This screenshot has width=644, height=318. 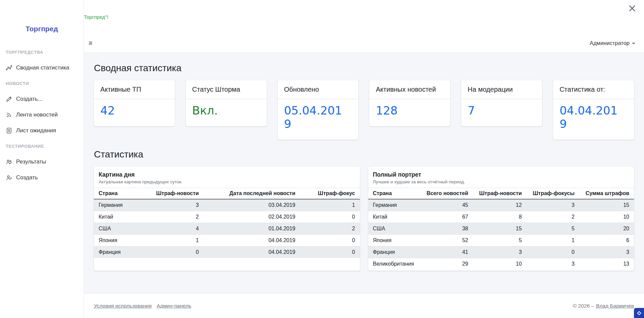 What do you see at coordinates (606, 264) in the screenshot?
I see `table-cell: 13` at bounding box center [606, 264].